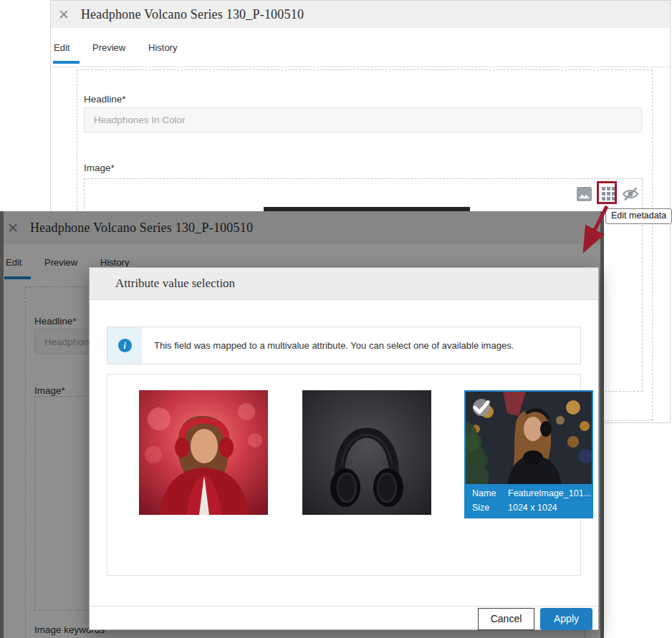 This screenshot has height=638, width=672. What do you see at coordinates (360, 47) in the screenshot?
I see `tab-bar: Edit Preview History` at bounding box center [360, 47].